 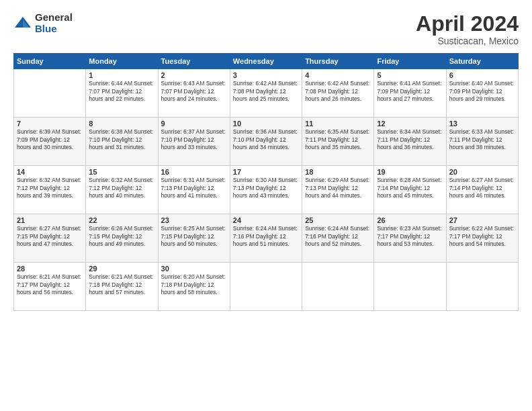 What do you see at coordinates (194, 269) in the screenshot?
I see `day-number: 30` at bounding box center [194, 269].